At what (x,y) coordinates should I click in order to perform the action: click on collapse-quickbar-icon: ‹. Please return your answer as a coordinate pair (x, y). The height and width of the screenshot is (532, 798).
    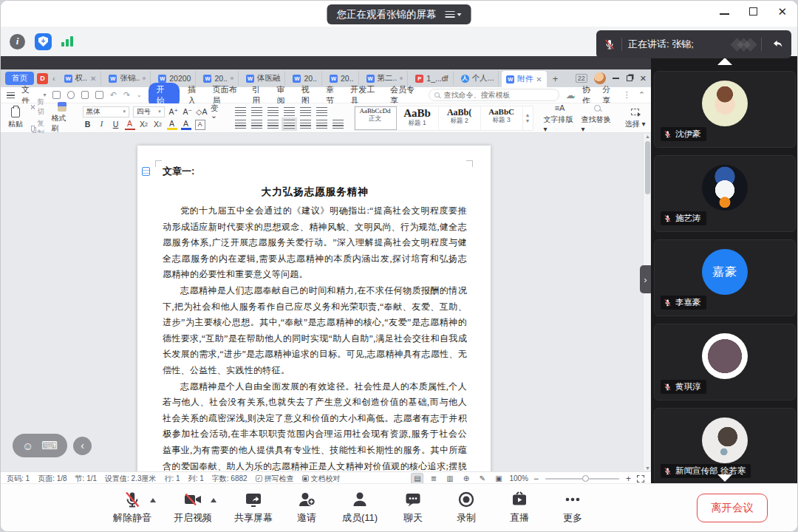
    Looking at the image, I should click on (83, 446).